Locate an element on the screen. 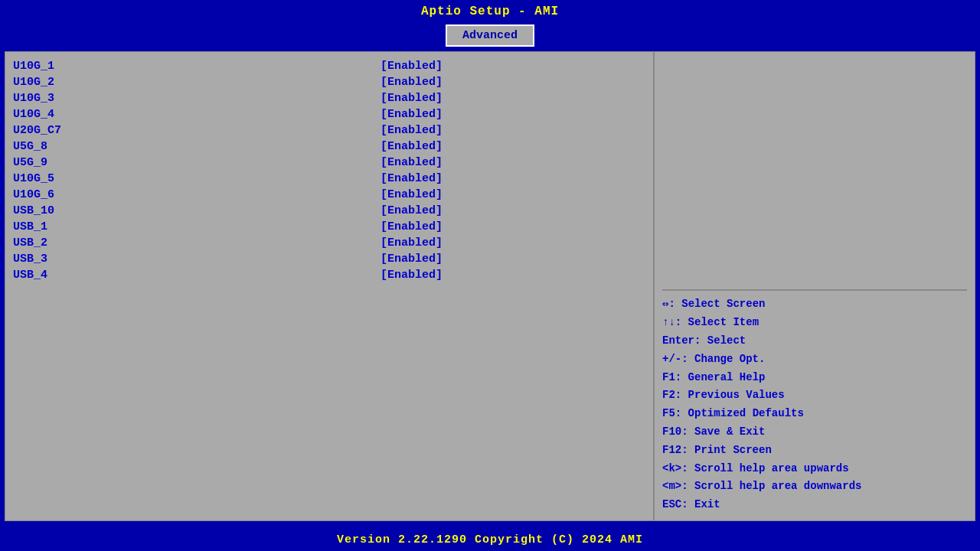 The image size is (980, 551). menu-row: U10G_2[Enabled] is located at coordinates (329, 83).